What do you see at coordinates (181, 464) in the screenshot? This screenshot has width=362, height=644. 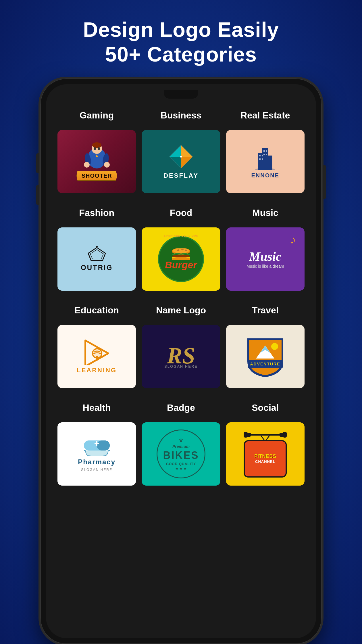 I see `bikes-quality-label: GOOD QUALITY` at bounding box center [181, 464].